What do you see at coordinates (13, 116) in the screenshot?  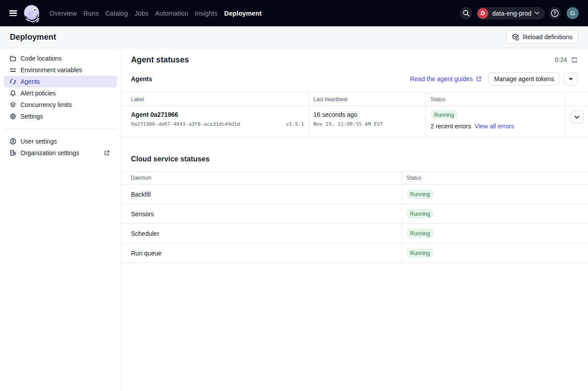 I see `gear-icon` at bounding box center [13, 116].